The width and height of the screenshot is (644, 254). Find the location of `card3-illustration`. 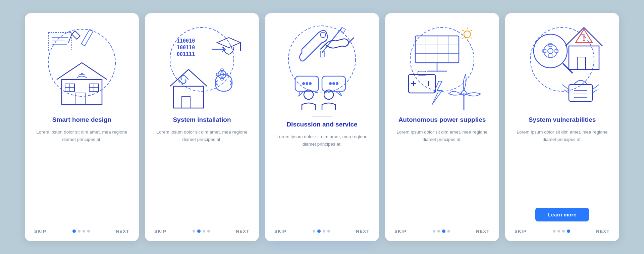

card3-illustration is located at coordinates (322, 66).